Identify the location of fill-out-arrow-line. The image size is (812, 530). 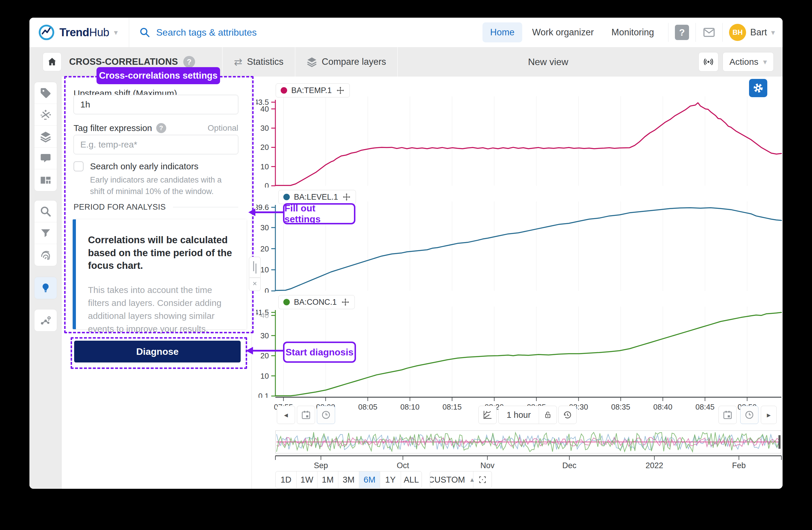
(269, 212).